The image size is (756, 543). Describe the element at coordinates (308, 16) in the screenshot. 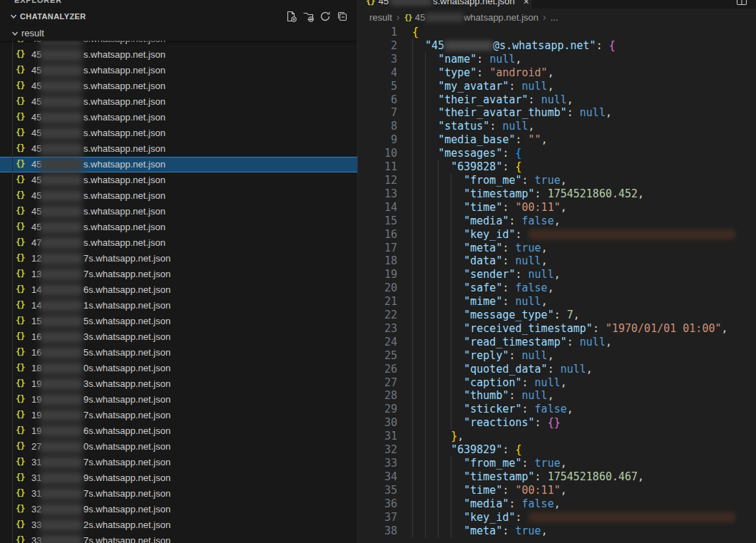

I see `new-folder-icon` at that location.